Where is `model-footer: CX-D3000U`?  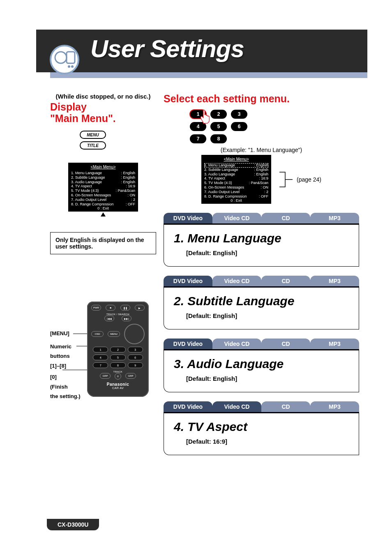 model-footer: CX-D3000U is located at coordinates (73, 525).